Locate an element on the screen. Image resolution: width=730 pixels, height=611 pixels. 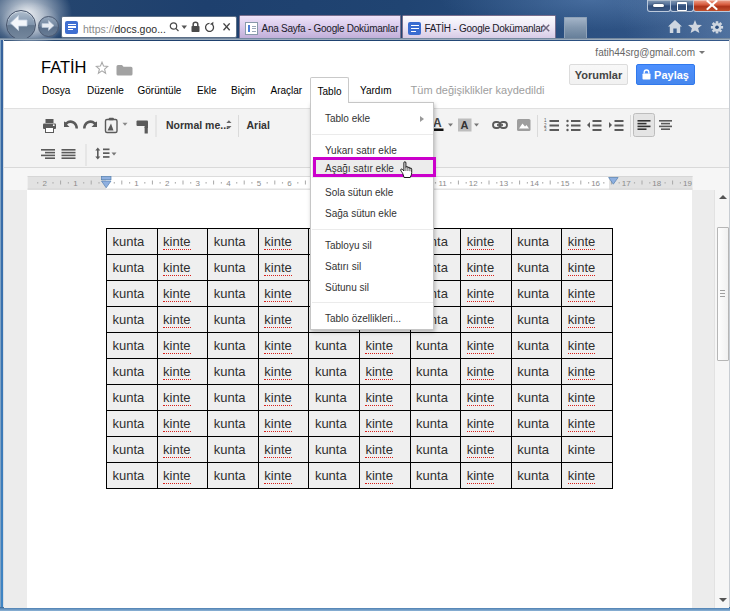
svg-text: 4 is located at coordinates (228, 182).